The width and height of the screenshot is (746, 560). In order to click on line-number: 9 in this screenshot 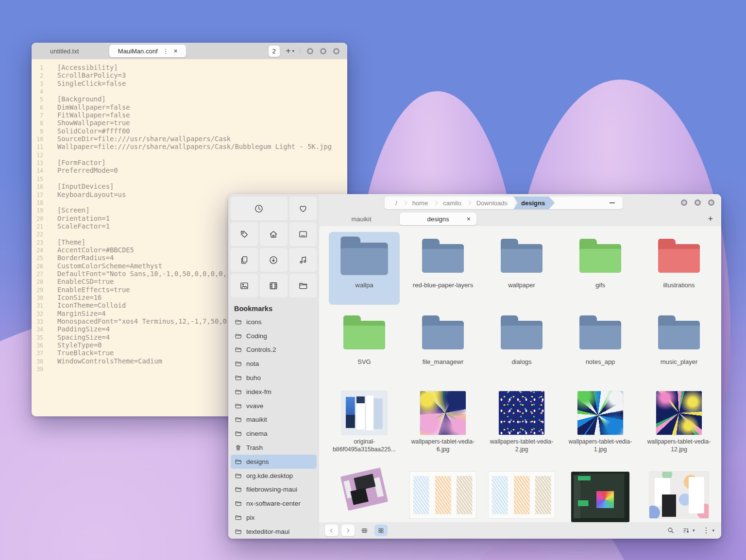, I will do `click(37, 132)`.